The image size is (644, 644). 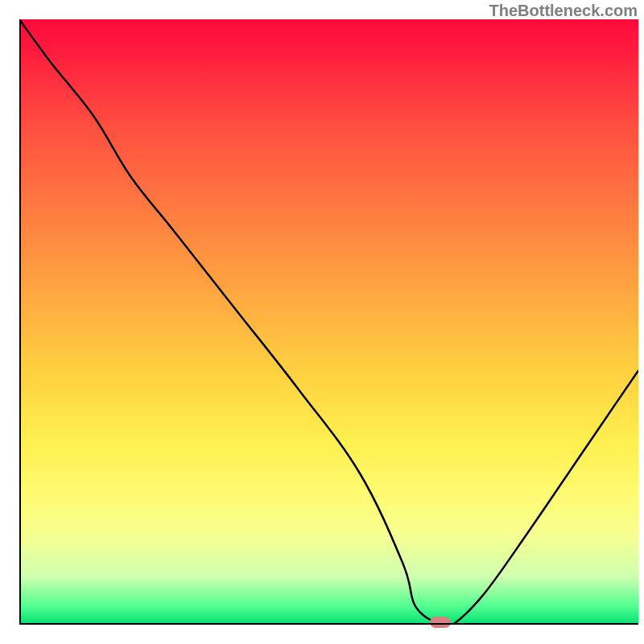 I want to click on optimal-point-marker, so click(x=440, y=622).